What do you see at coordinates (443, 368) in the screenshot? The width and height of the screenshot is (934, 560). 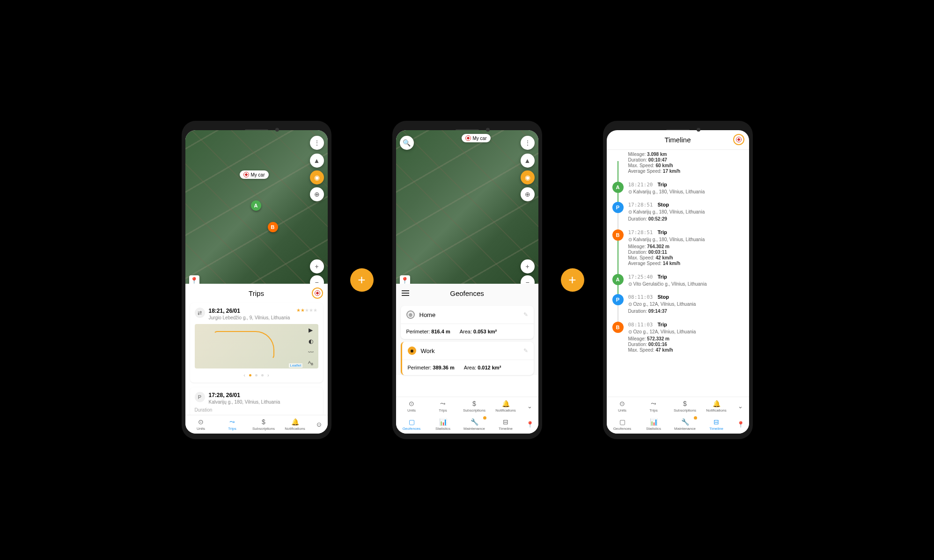 I see `perimeter-value: 389.36 m` at bounding box center [443, 368].